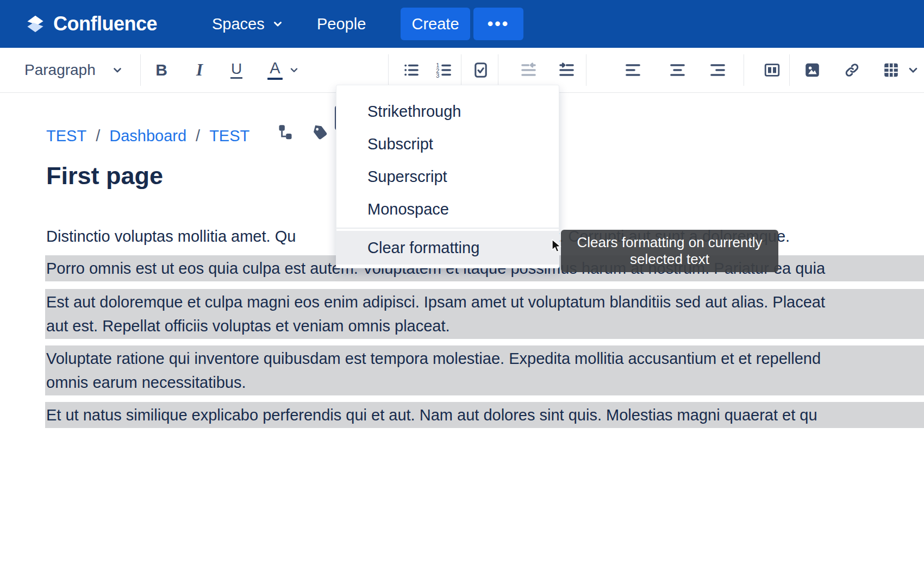  What do you see at coordinates (148, 136) in the screenshot?
I see `breadcrumb: TEST / Dashboard / TEST` at bounding box center [148, 136].